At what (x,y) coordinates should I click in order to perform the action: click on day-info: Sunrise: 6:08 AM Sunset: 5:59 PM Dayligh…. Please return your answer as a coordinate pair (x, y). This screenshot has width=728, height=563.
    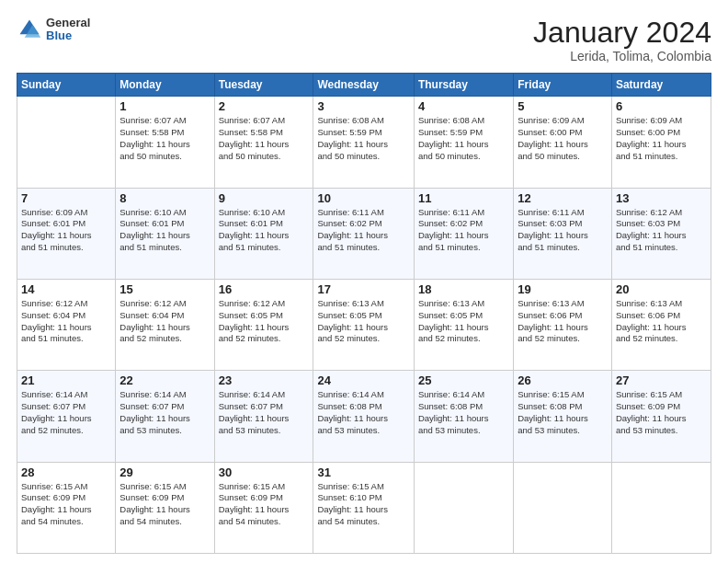
    Looking at the image, I should click on (363, 138).